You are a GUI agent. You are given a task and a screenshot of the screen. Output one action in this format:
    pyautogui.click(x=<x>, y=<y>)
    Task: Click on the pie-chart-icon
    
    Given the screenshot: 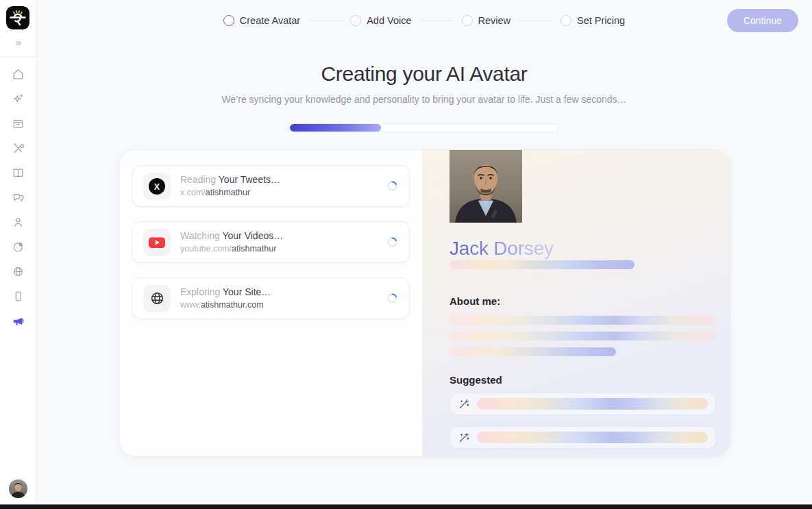 What is the action you would take?
    pyautogui.click(x=18, y=247)
    